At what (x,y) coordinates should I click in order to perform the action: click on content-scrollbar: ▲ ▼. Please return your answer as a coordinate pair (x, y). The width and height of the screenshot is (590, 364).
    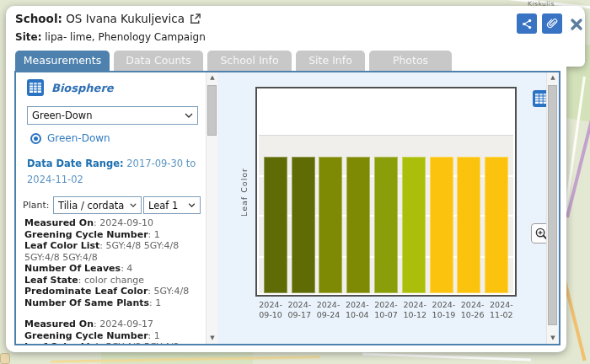
    Looking at the image, I should click on (552, 208).